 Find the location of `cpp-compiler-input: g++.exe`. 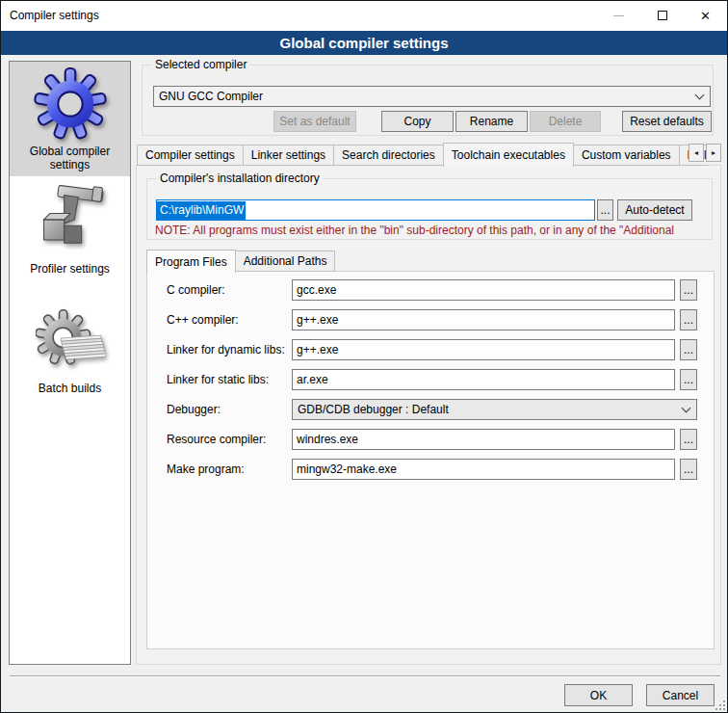

cpp-compiler-input: g++.exe is located at coordinates (483, 320).